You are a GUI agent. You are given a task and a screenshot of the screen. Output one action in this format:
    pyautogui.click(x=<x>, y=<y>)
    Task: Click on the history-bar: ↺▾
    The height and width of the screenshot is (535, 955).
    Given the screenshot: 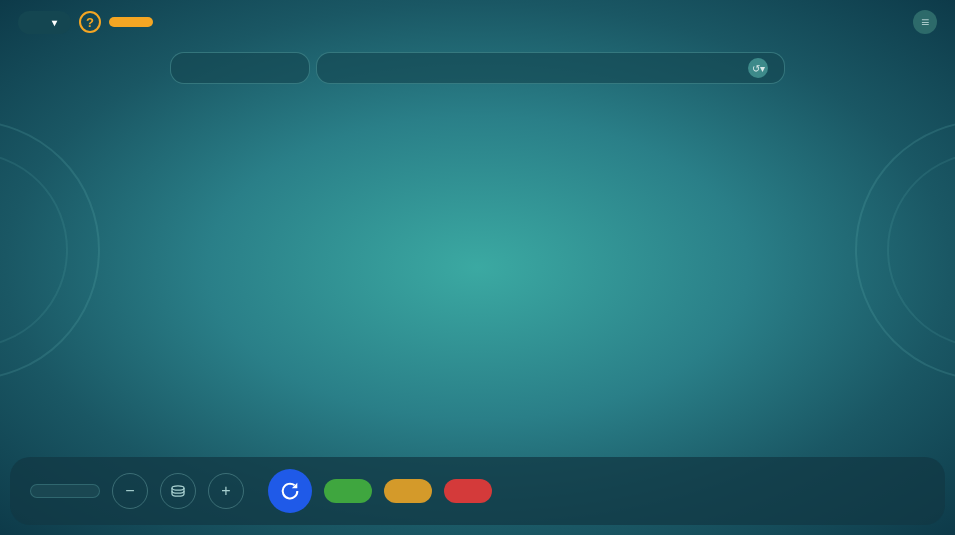 What is the action you would take?
    pyautogui.click(x=550, y=68)
    